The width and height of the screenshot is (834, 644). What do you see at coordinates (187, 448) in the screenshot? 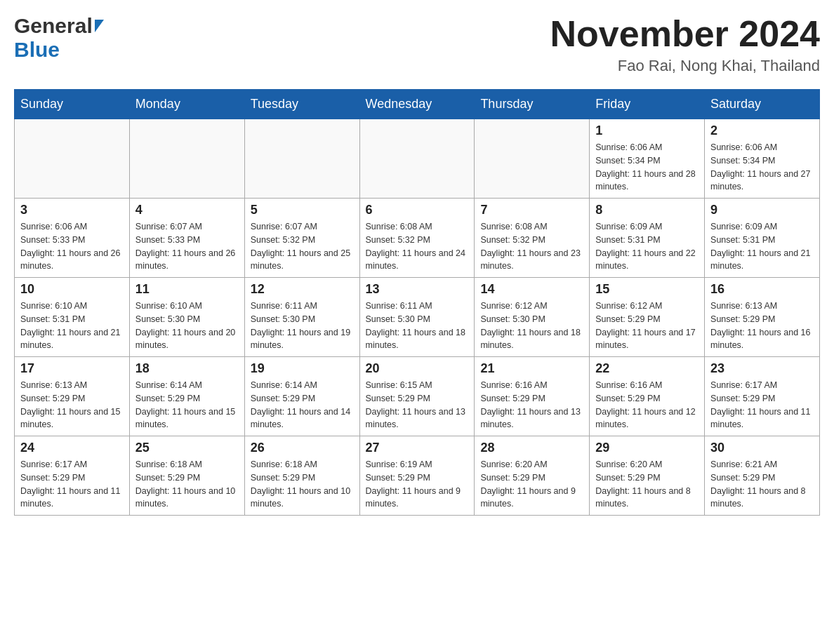
I see `day-number: 25` at bounding box center [187, 448].